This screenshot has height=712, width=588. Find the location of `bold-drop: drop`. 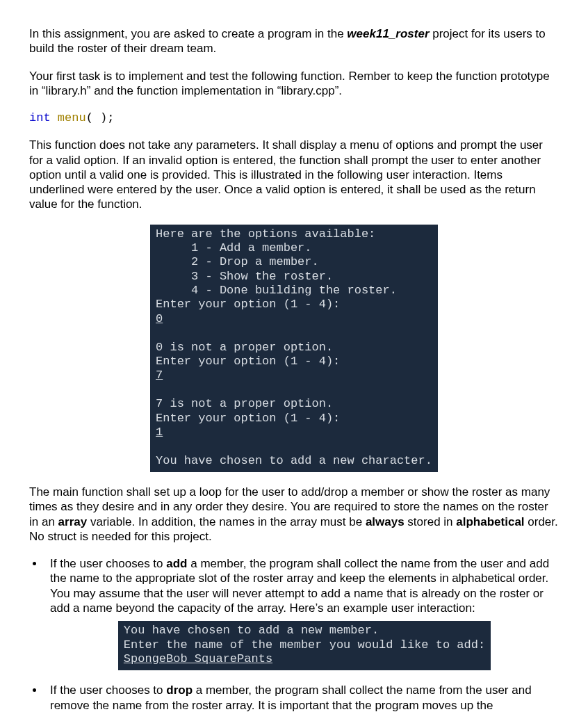

bold-drop: drop is located at coordinates (179, 690).